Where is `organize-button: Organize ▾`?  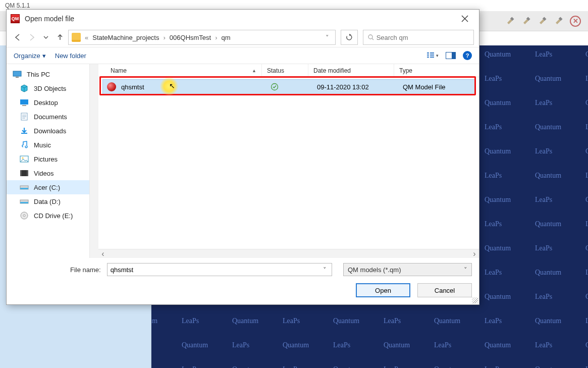 organize-button: Organize ▾ is located at coordinates (30, 56).